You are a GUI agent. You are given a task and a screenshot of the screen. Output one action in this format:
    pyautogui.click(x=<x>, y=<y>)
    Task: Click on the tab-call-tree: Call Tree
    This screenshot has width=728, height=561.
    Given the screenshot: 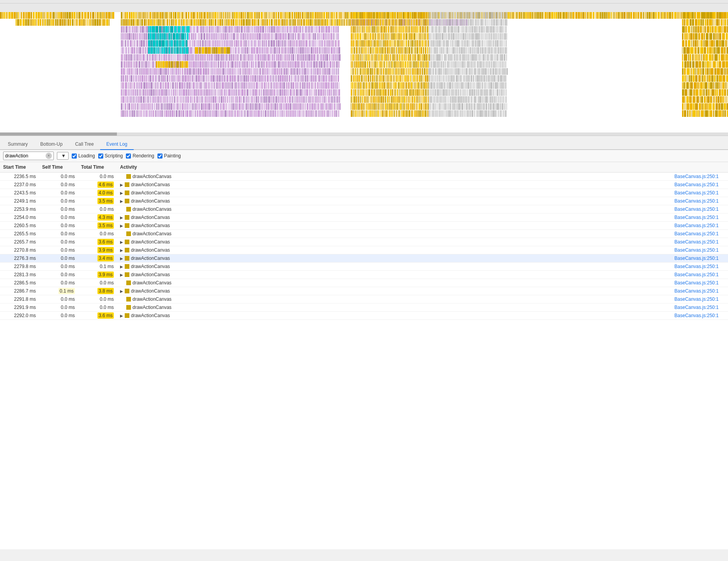 What is the action you would take?
    pyautogui.click(x=85, y=145)
    